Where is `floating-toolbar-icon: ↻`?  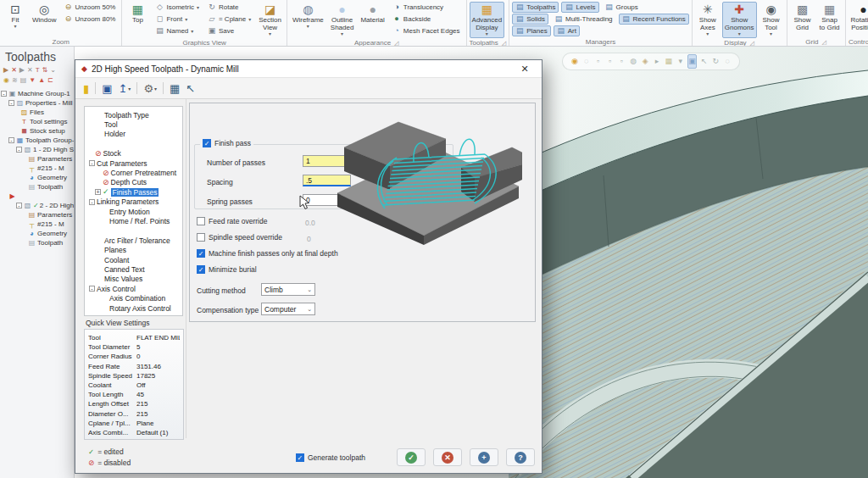
floating-toolbar-icon: ↻ is located at coordinates (715, 61).